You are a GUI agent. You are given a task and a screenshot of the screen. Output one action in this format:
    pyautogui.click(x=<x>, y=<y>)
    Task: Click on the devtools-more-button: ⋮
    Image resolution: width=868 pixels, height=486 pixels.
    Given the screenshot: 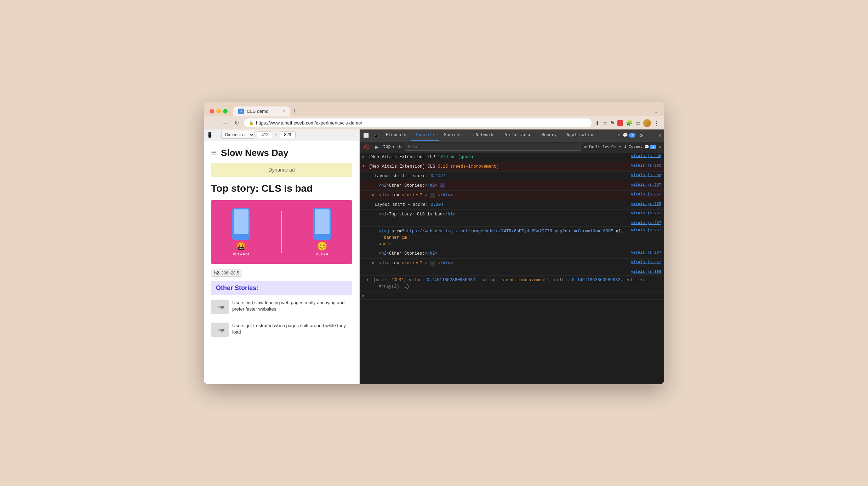 What is the action you would take?
    pyautogui.click(x=651, y=135)
    